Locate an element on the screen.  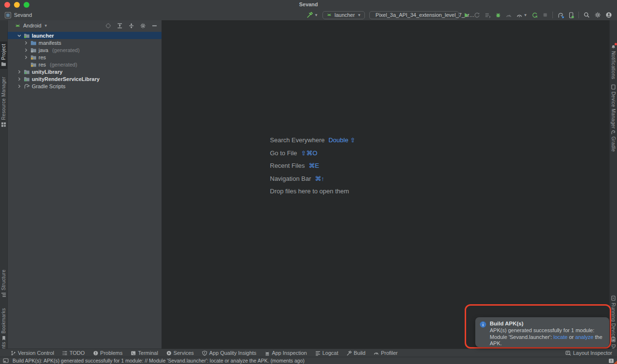
tree-item-res: res is located at coordinates (85, 57).